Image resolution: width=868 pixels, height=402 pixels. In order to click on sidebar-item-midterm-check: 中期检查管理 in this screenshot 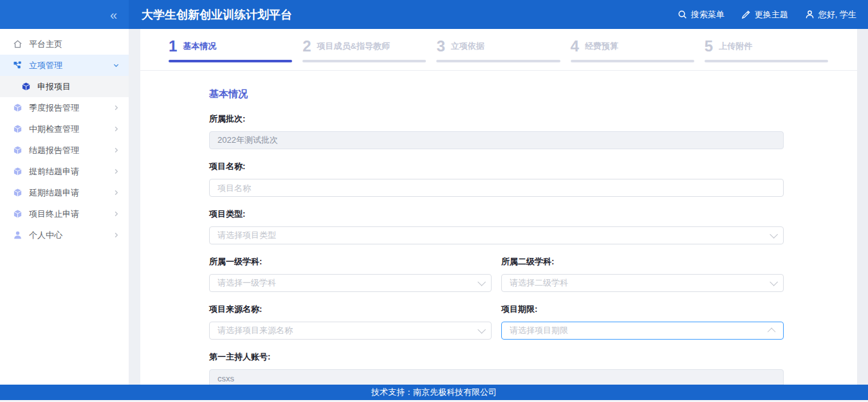, I will do `click(64, 129)`.